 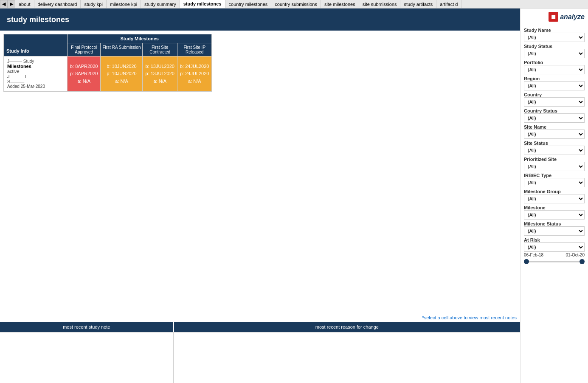 I want to click on tab-back-btn: ◀, so click(x=4, y=4).